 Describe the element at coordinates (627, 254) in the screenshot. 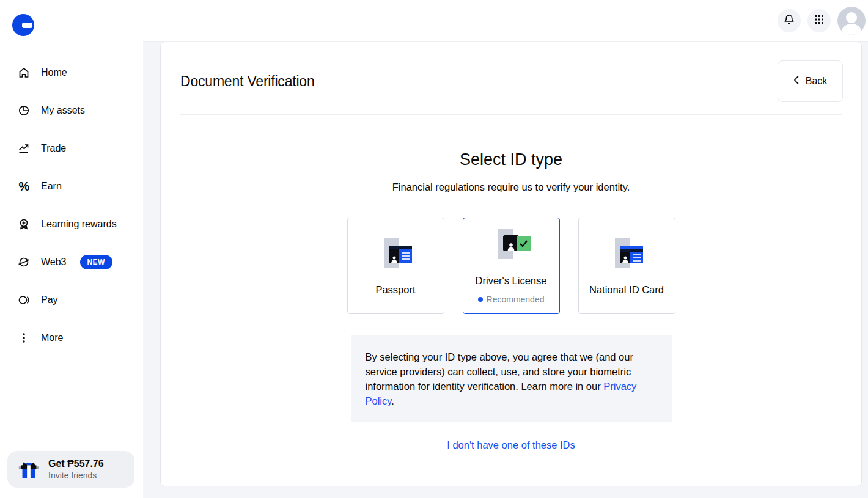

I see `national-id-icon` at that location.